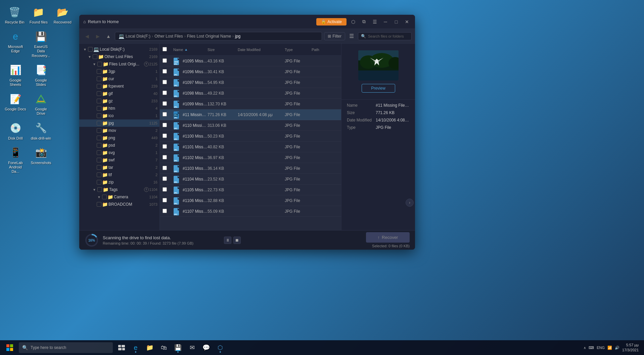  What do you see at coordinates (375, 22) in the screenshot?
I see `menu-button: ☰` at bounding box center [375, 22].